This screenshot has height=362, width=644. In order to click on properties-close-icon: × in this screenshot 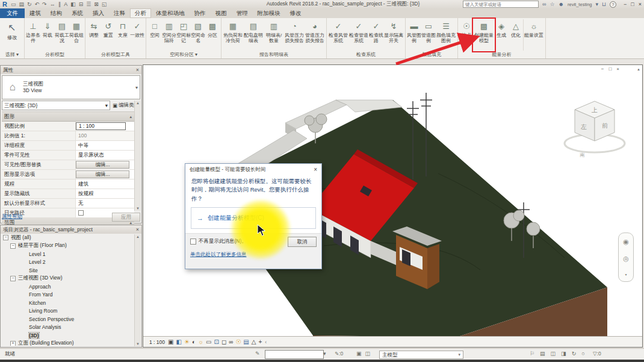, I will do `click(137, 70)`.